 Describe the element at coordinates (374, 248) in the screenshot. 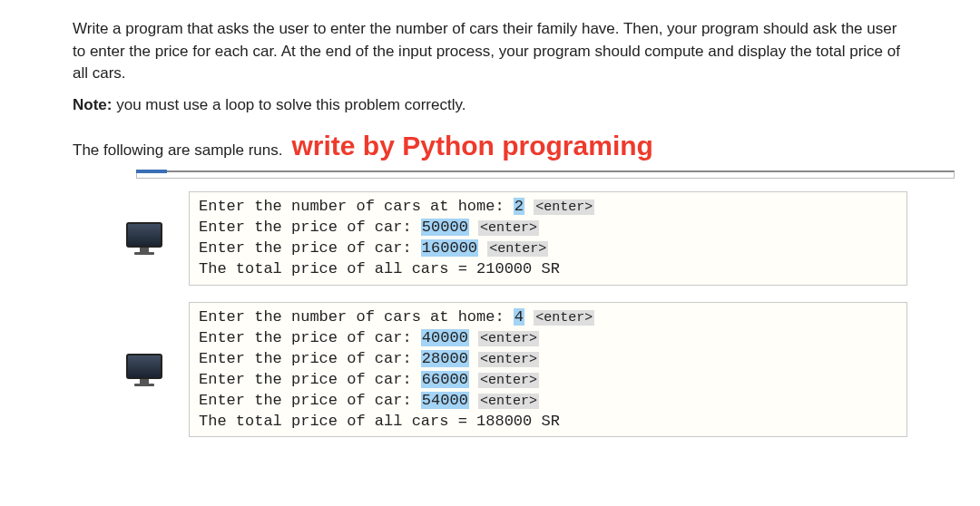

I see `line: Enter the price of car: 160000 <enter>` at that location.